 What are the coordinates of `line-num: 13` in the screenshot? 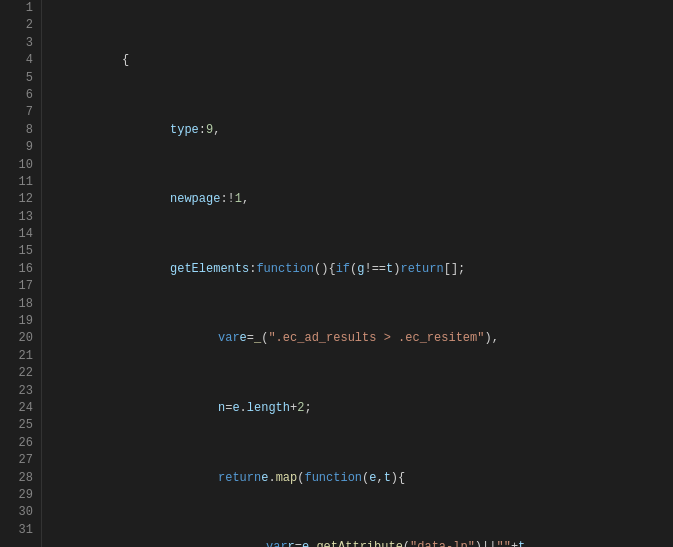 It's located at (20, 218).